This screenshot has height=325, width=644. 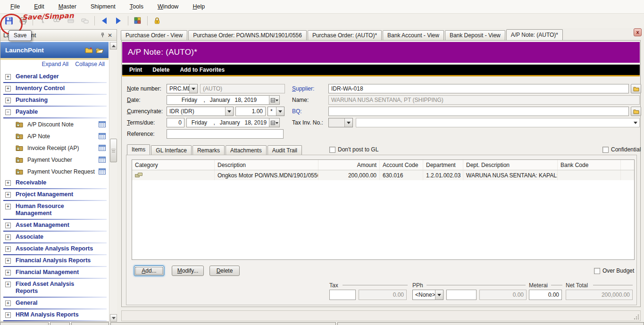 What do you see at coordinates (225, 271) in the screenshot?
I see `delete-item-button: Delete` at bounding box center [225, 271].